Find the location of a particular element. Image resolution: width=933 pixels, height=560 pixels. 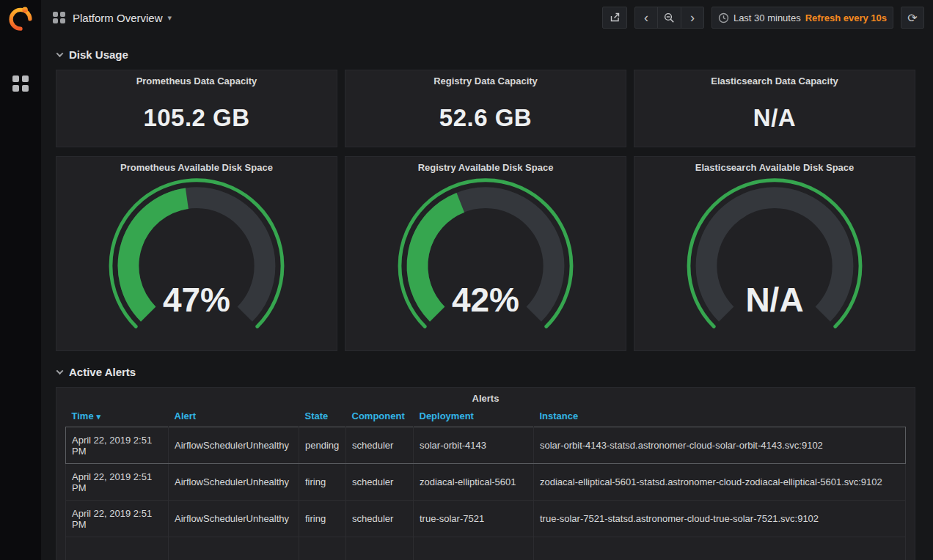

column-label: Time is located at coordinates (83, 416).